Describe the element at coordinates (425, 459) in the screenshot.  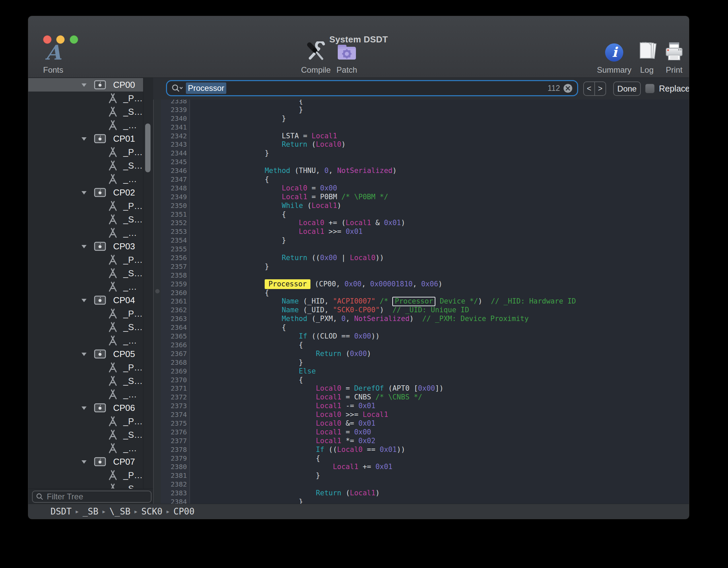
I see `code-line: 2379 {` at that location.